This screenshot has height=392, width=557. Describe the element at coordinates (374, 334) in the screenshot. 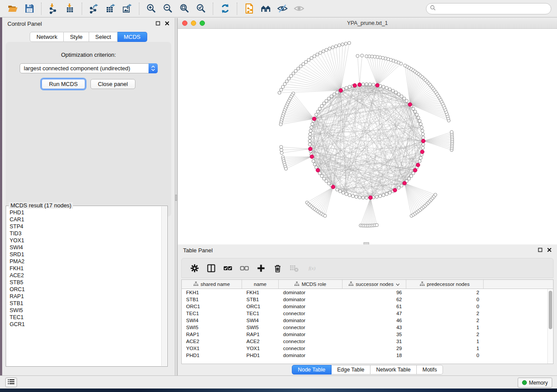

I see `cell-successor-nodes: 35` at that location.